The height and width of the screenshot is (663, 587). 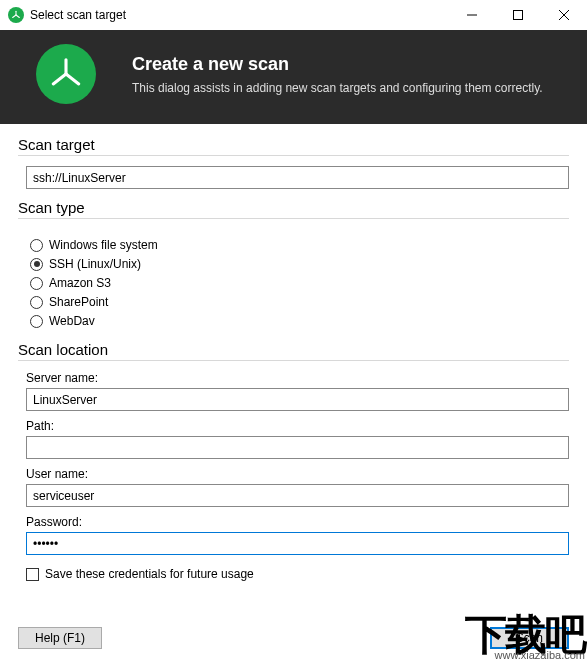 What do you see at coordinates (80, 283) in the screenshot?
I see `radio-label: Amazon S3` at bounding box center [80, 283].